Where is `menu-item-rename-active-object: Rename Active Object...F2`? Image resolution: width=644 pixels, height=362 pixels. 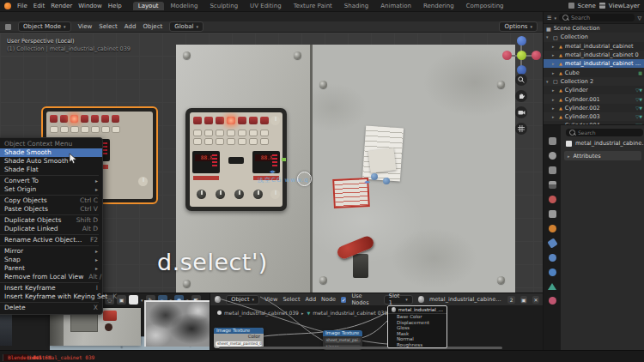 menu-item-rename-active-object: Rename Active Object...F2 is located at coordinates (52, 240).